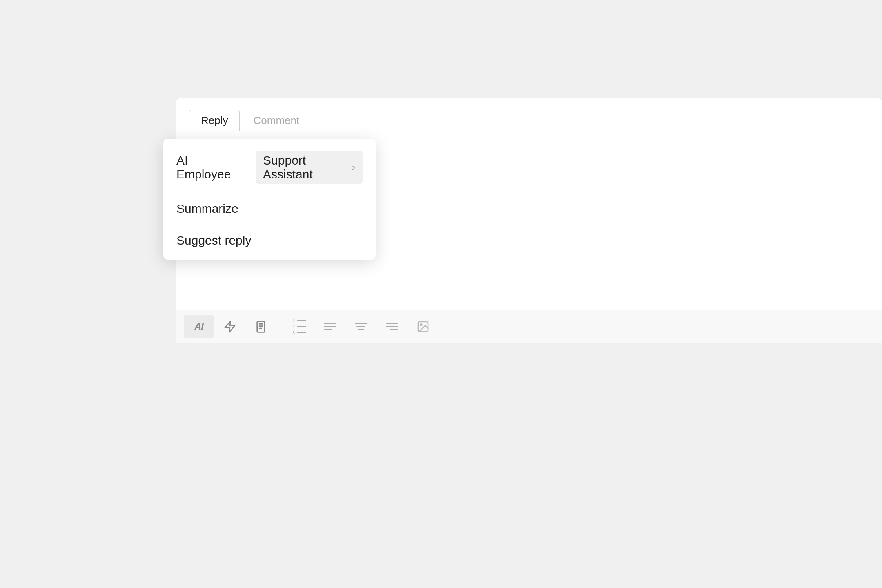 This screenshot has width=882, height=588. What do you see at coordinates (529, 115) in the screenshot?
I see `tabs-row: Reply Comment` at bounding box center [529, 115].